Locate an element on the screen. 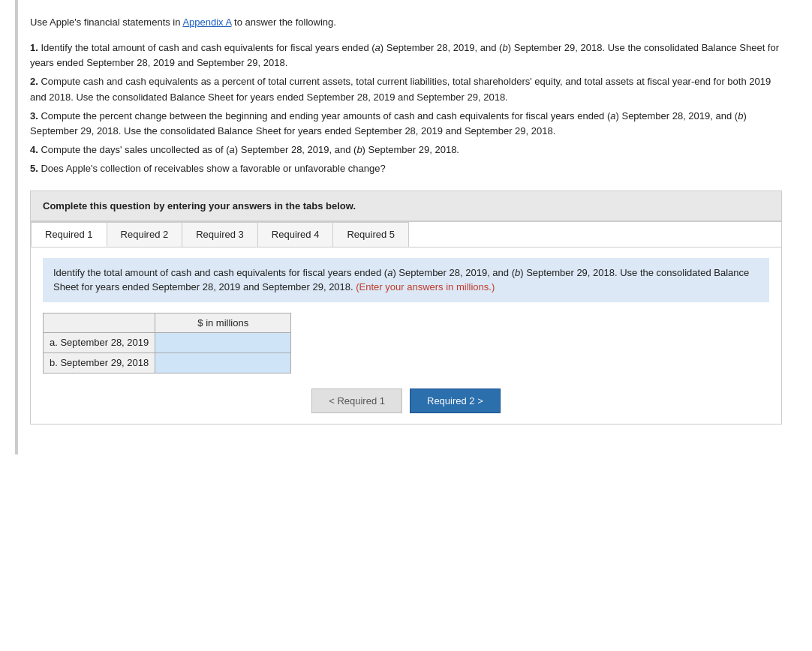 The height and width of the screenshot is (651, 812). nav-buttons: < Required 1 Required 2 > is located at coordinates (406, 400).